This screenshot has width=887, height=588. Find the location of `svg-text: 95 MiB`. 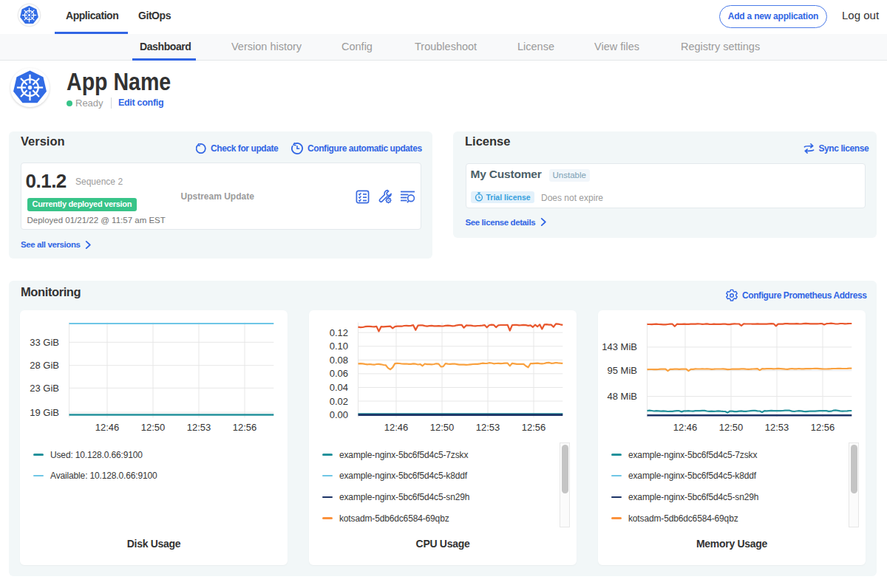

svg-text: 95 MiB is located at coordinates (622, 371).